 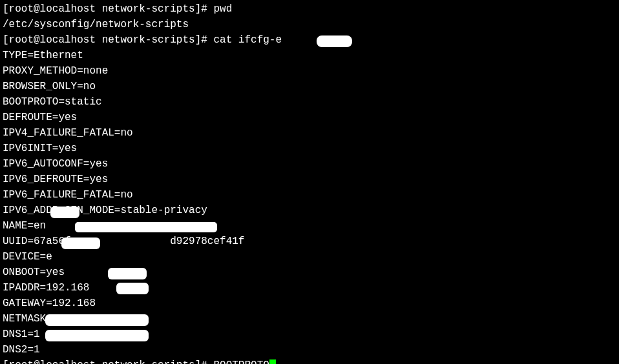 What do you see at coordinates (310, 164) in the screenshot?
I see `terminal-output: IPV6_AUTOCONF=yes` at bounding box center [310, 164].